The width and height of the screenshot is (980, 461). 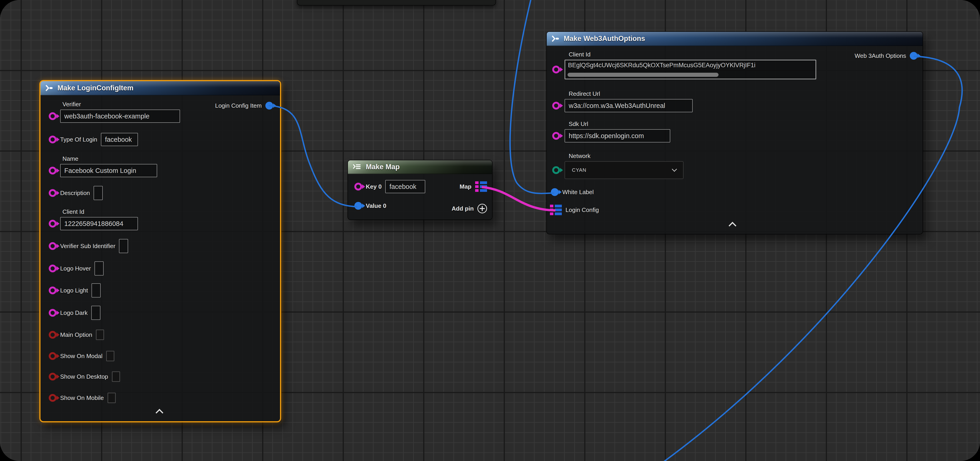 What do you see at coordinates (735, 39) in the screenshot?
I see `node-header: Make Web3AuthOptions` at bounding box center [735, 39].